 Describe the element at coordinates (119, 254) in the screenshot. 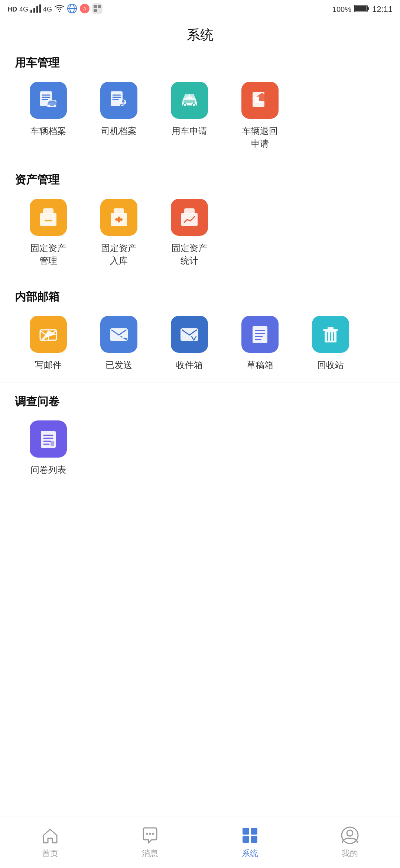

I see `fixed-asset-in-label: 固定资产 入库` at that location.